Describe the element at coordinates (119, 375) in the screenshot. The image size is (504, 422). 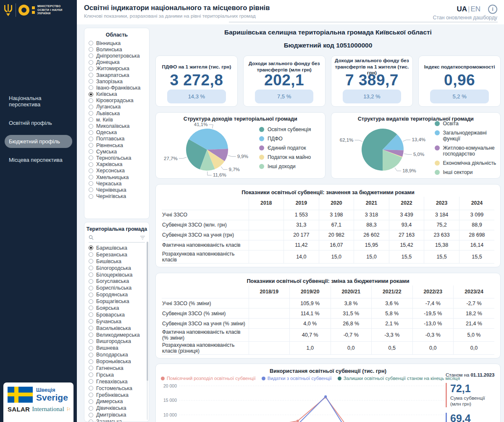
I see `hromada-option: Гірська` at that location.